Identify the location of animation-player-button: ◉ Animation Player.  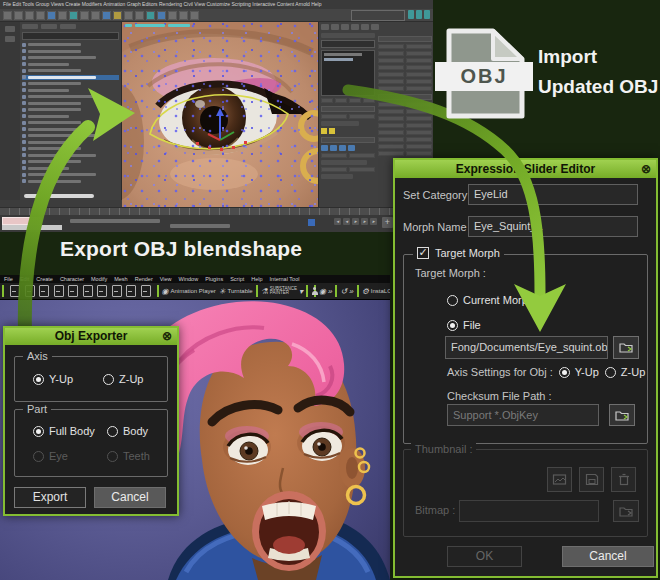
(189, 292).